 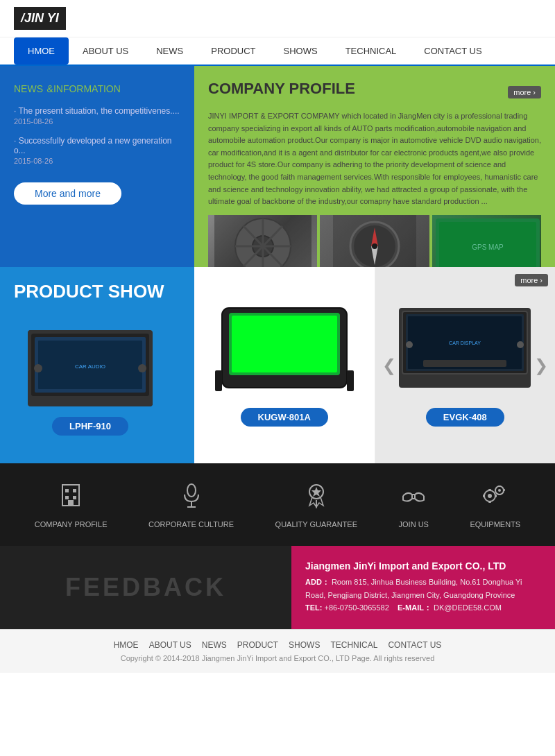 What do you see at coordinates (415, 645) in the screenshot?
I see `bottom-nav-contact: CONTACT US` at bounding box center [415, 645].